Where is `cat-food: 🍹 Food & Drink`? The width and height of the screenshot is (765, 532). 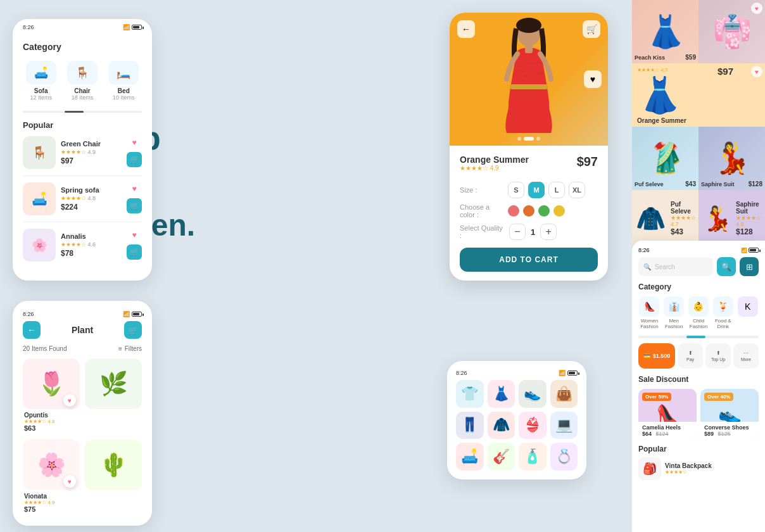
cat-food: 🍹 Food & Drink is located at coordinates (723, 313).